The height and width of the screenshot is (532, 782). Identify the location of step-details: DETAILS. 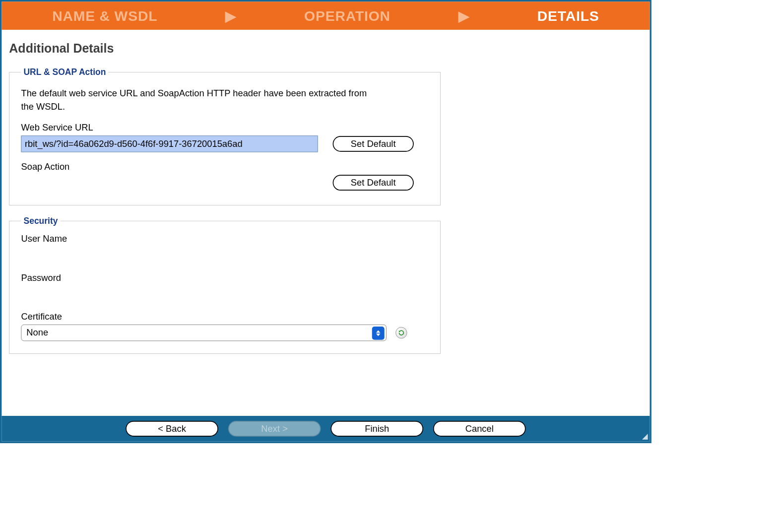
(569, 15).